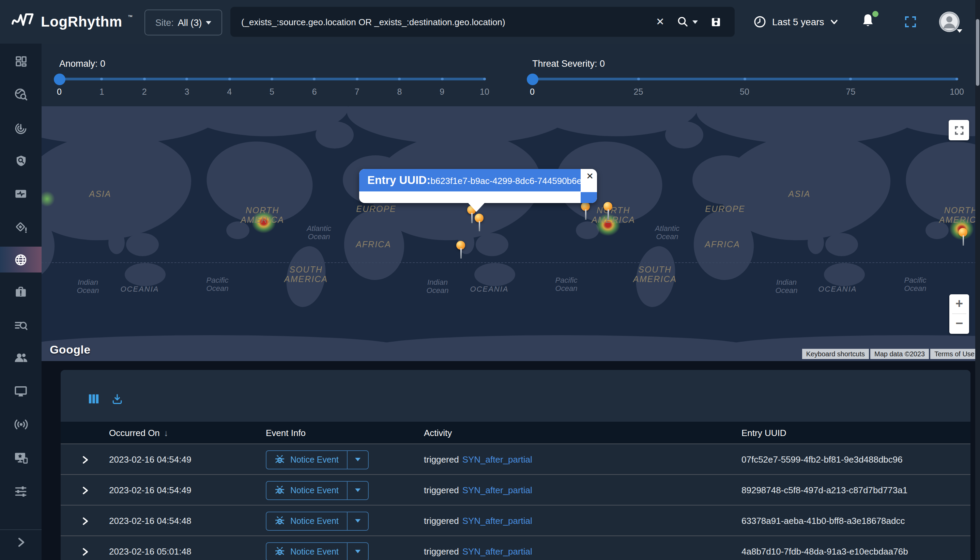  Describe the element at coordinates (21, 458) in the screenshot. I see `sidebar-item-endpoint-monitoring` at that location.